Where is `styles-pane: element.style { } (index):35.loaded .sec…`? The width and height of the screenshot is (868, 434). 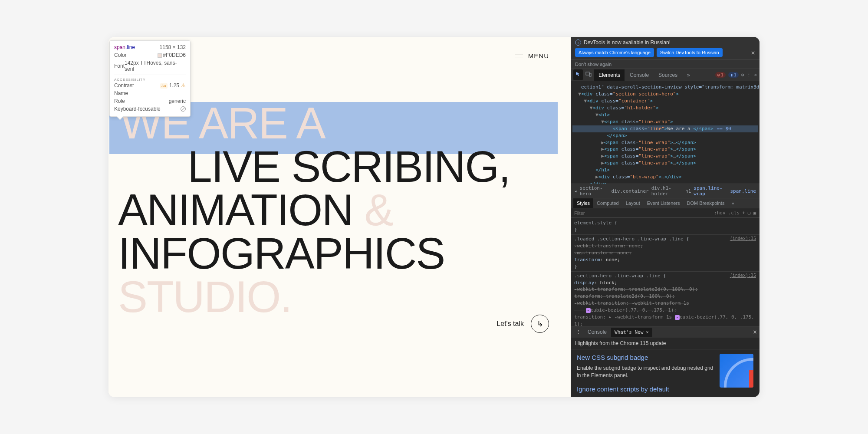 styles-pane: element.style { } (index):35.loaded .sec… is located at coordinates (665, 272).